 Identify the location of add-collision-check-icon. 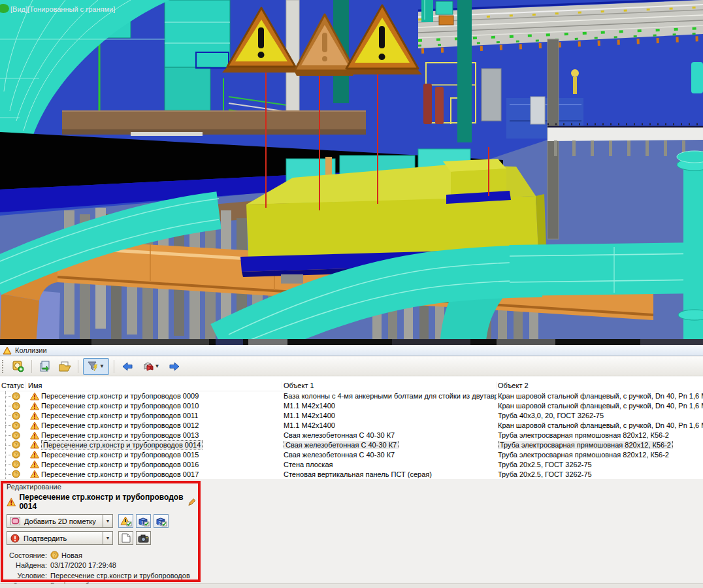
(18, 367).